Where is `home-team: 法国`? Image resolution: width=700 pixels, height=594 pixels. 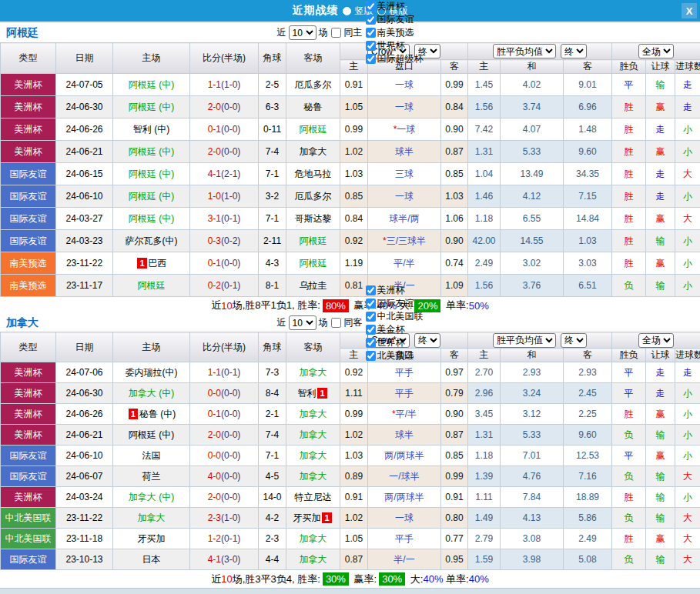
home-team: 法国 is located at coordinates (152, 456).